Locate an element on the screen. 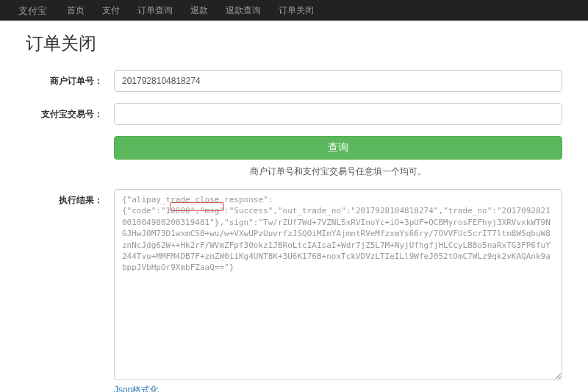 Image resolution: width=588 pixels, height=392 pixels. nav-list: 首页 支付 订单查询 退款 退款查询 订单关闭 is located at coordinates (190, 10).